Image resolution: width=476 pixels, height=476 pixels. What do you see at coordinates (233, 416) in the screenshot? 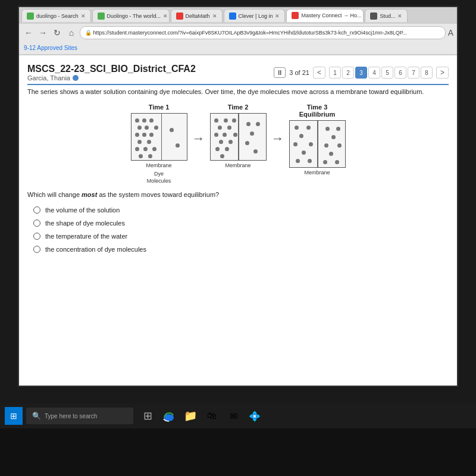
I see `taskbar-app-mail: ✉` at bounding box center [233, 416].